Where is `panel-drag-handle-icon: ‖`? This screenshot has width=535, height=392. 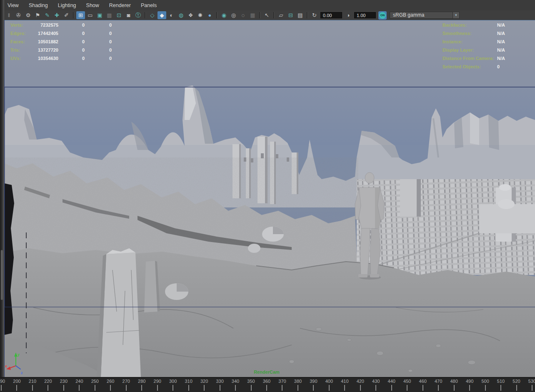
panel-drag-handle-icon: ‖ is located at coordinates (9, 15).